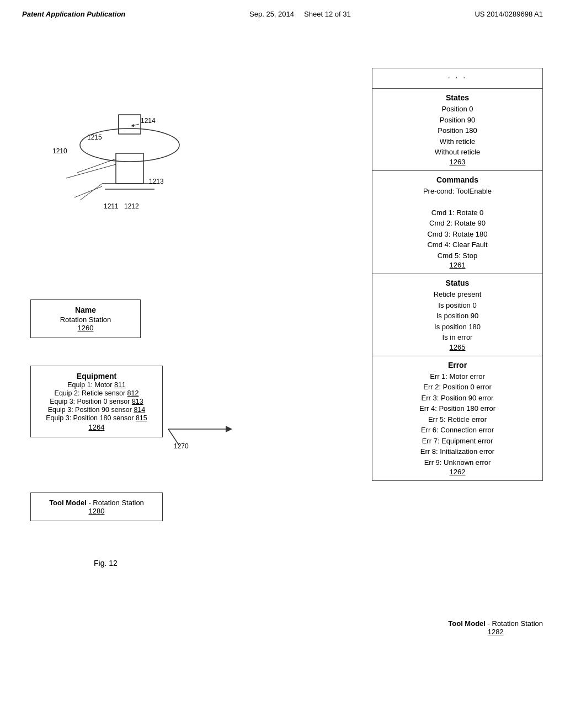 This screenshot has height=728, width=565. Describe the element at coordinates (457, 223) in the screenshot. I see `cmd-2: Cmd 2: Rotate 90` at that location.